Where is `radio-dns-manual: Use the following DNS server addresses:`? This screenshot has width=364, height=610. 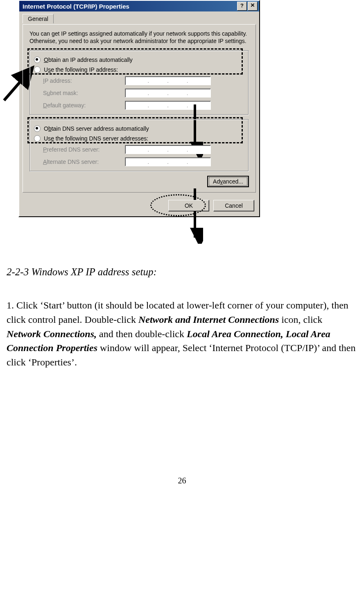 radio-dns-manual: Use the following DNS server addresses: is located at coordinates (139, 138).